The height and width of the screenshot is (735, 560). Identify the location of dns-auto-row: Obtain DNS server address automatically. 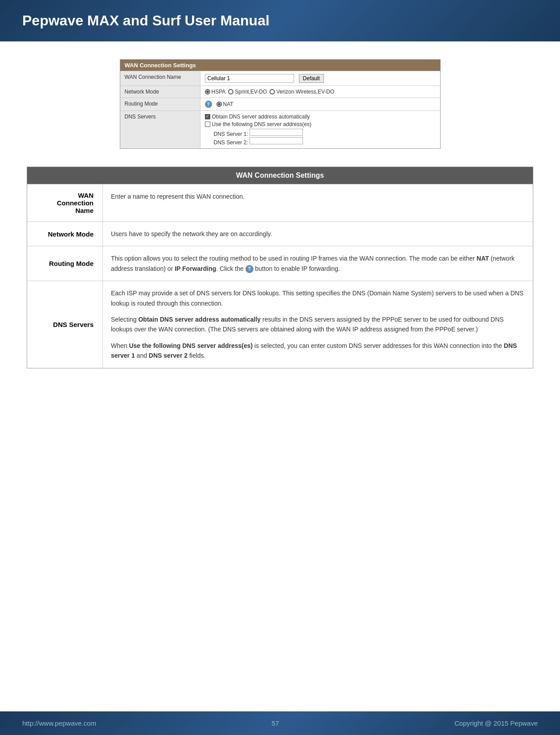
(320, 117).